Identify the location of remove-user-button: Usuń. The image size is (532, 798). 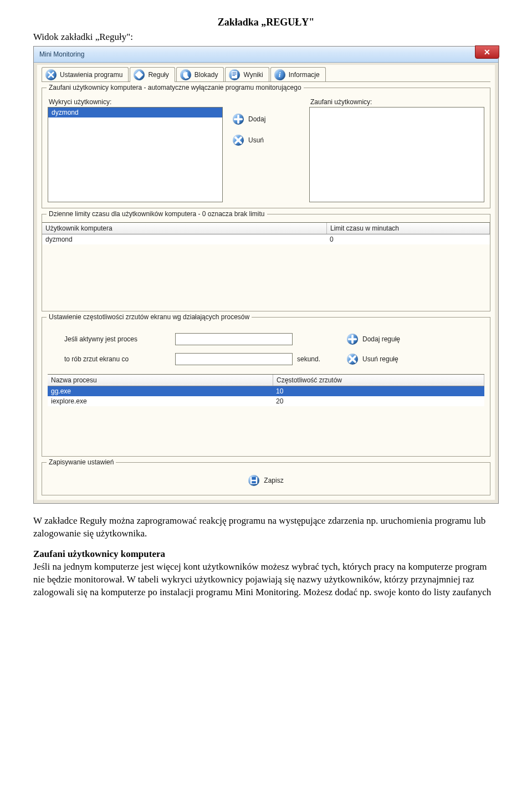
(248, 140).